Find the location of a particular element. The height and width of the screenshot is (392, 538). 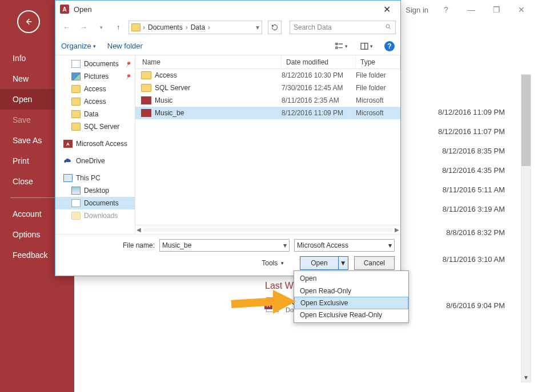

tree-item: OneDrive is located at coordinates (95, 161).